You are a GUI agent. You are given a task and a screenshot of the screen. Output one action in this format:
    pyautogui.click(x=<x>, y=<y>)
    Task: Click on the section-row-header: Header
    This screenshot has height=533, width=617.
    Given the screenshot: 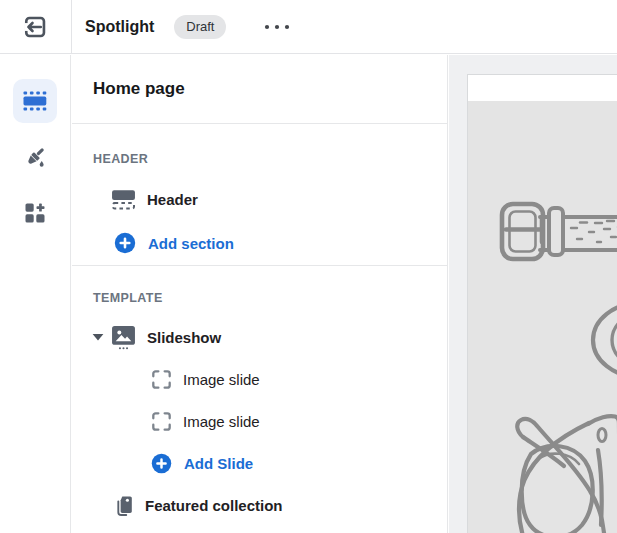 What is the action you would take?
    pyautogui.click(x=260, y=199)
    